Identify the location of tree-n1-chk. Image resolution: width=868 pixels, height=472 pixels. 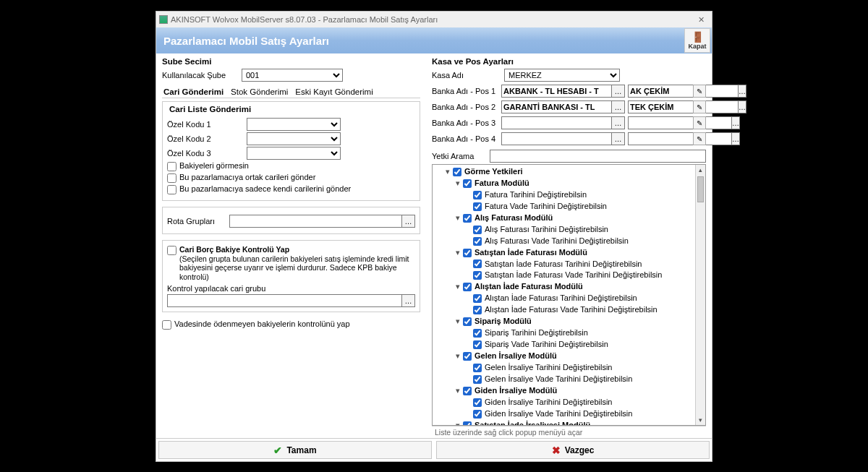
(467, 184).